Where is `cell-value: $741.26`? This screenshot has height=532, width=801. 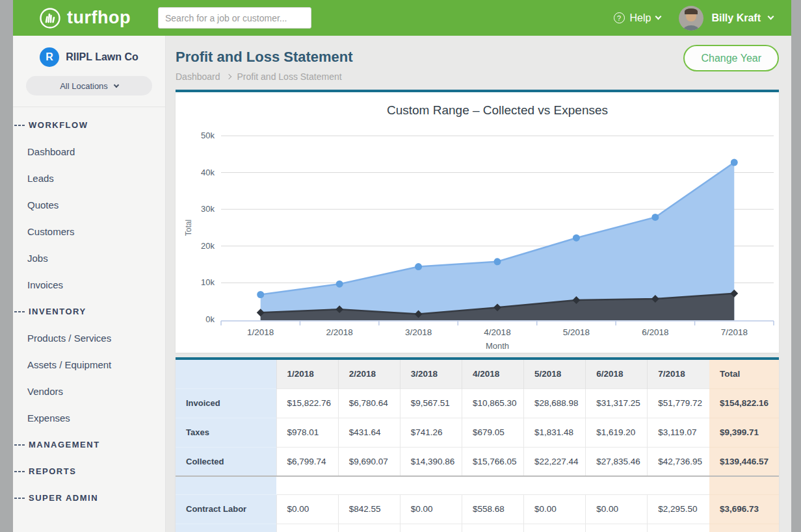
cell-value: $741.26 is located at coordinates (430, 433).